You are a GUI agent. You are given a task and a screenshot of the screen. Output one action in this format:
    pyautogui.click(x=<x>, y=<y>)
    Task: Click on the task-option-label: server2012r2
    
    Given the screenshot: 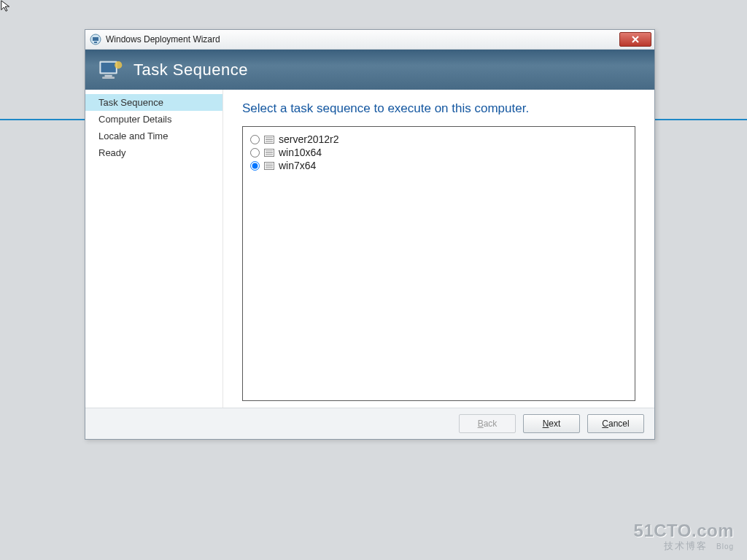 What is the action you would take?
    pyautogui.click(x=309, y=139)
    